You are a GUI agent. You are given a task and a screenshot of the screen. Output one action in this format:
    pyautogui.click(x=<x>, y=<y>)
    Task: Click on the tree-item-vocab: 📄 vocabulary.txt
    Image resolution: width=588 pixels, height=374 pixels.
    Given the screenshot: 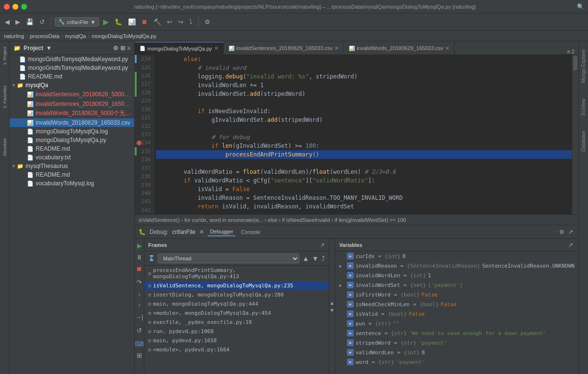 What is the action you would take?
    pyautogui.click(x=72, y=157)
    